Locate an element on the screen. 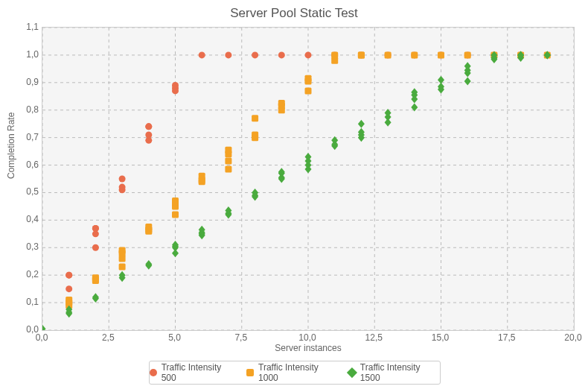  legend-label: Traffic Intensity 1000 is located at coordinates (298, 373).